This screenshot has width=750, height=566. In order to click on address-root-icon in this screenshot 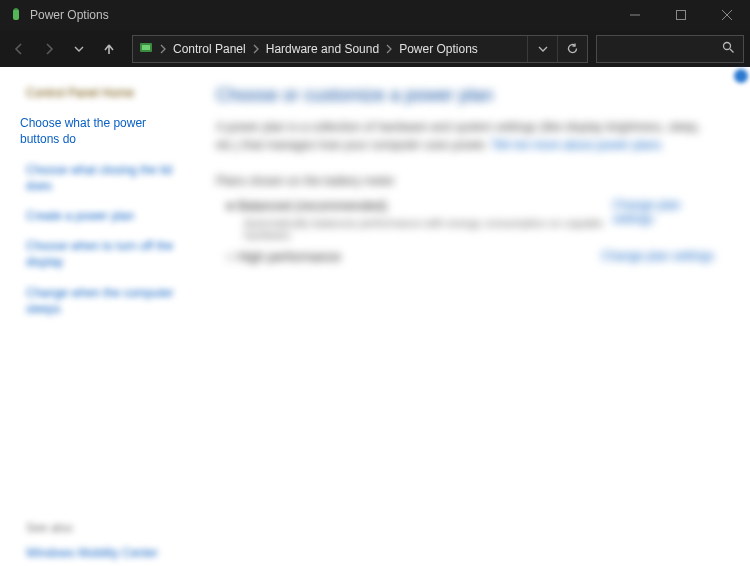, I will do `click(146, 48)`.